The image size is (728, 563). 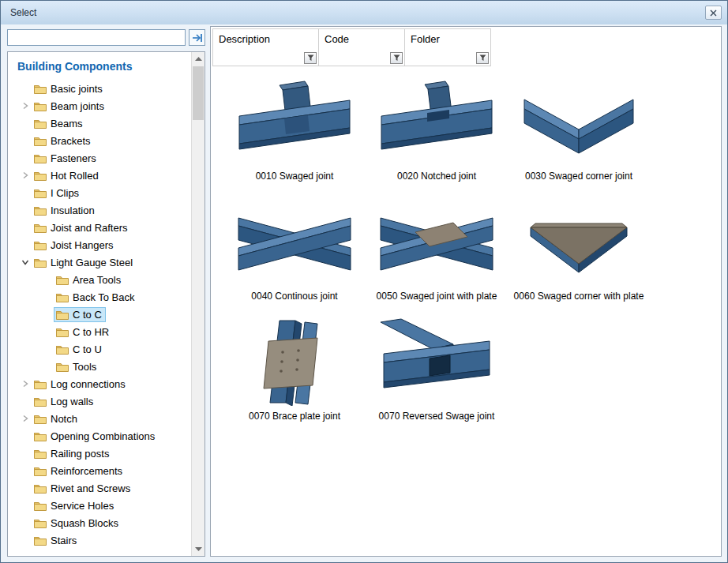 I want to click on tree-item: Log walls, so click(x=99, y=401).